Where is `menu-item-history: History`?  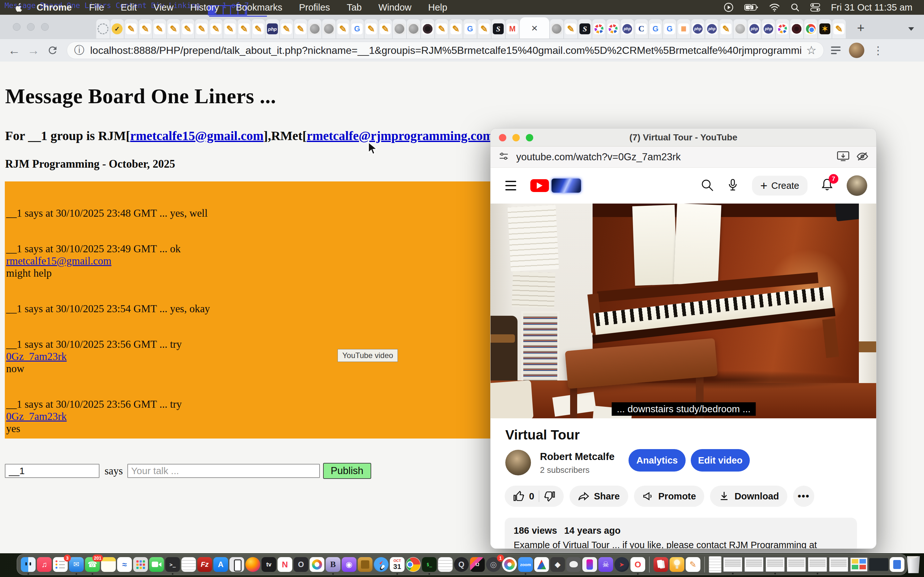 menu-item-history: History is located at coordinates (205, 8).